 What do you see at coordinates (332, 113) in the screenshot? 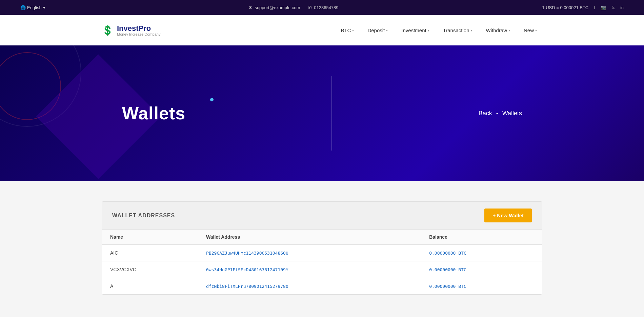
I see `hero-divider` at bounding box center [332, 113].